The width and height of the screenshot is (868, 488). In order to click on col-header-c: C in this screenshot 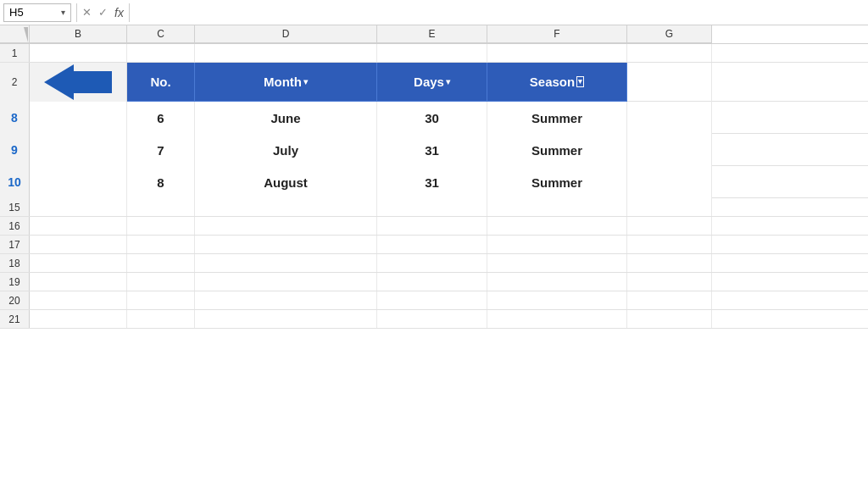, I will do `click(161, 34)`.